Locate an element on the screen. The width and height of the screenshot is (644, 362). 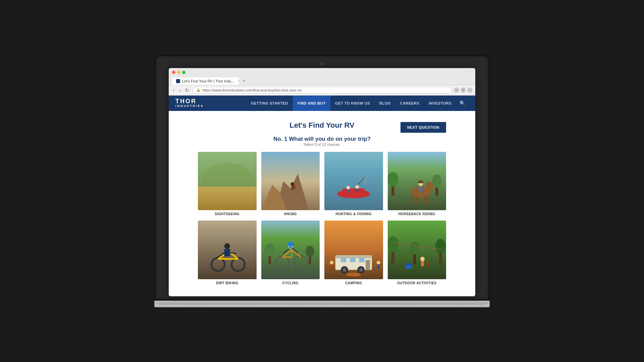
hunting-fishing-label: HUNTING & FISHING is located at coordinates (354, 214).